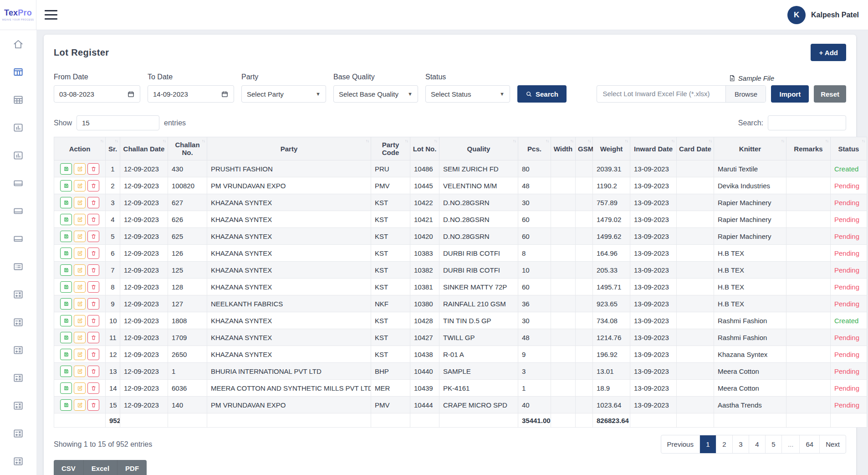  What do you see at coordinates (823, 15) in the screenshot?
I see `user-menu: K Kalpesh Patel` at bounding box center [823, 15].